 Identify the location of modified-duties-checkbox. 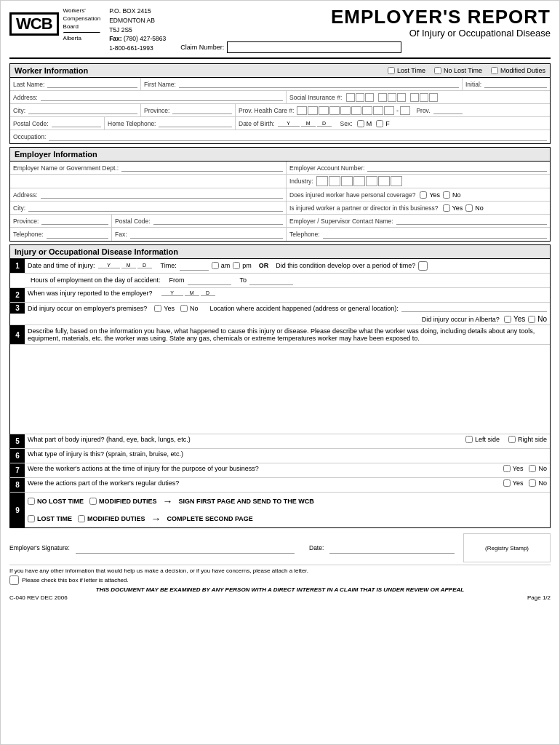
(495, 71).